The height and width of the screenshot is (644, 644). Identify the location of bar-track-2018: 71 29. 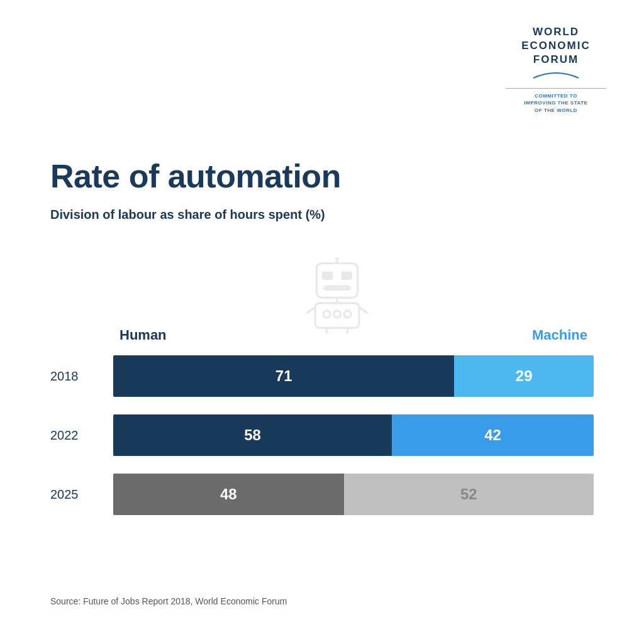
(353, 376).